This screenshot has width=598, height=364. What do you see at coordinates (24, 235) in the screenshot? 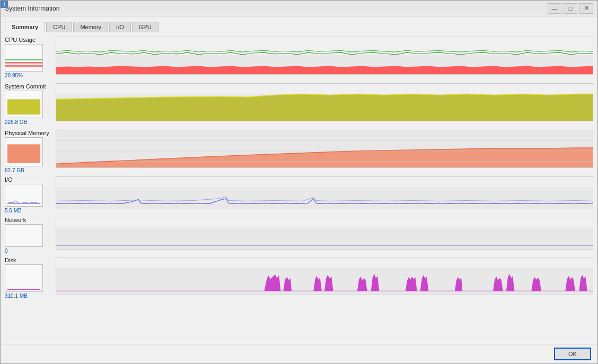
I see `net-thumbnail` at bounding box center [24, 235].